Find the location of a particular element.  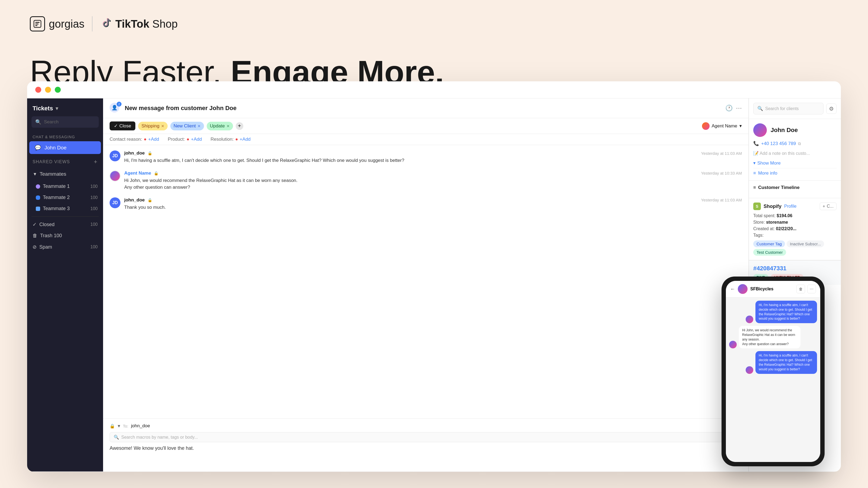

tag-new-client-close-icon: ✕ is located at coordinates (199, 126).